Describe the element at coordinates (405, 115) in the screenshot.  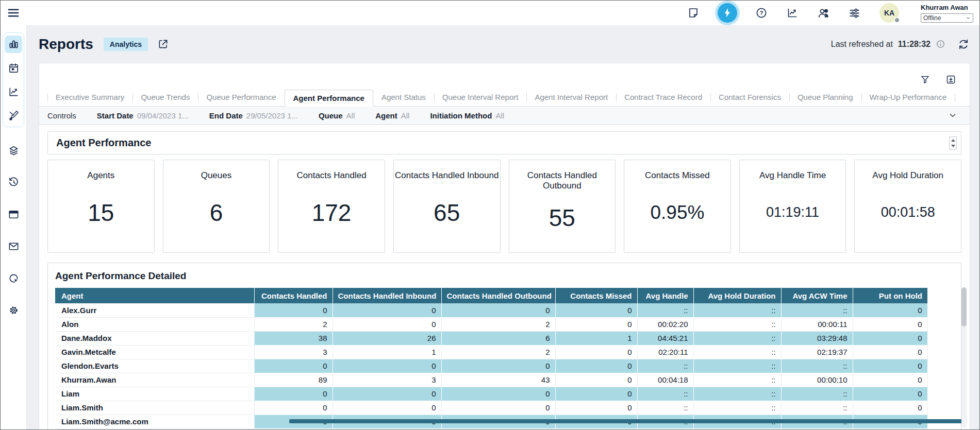
I see `agent-value: All` at that location.